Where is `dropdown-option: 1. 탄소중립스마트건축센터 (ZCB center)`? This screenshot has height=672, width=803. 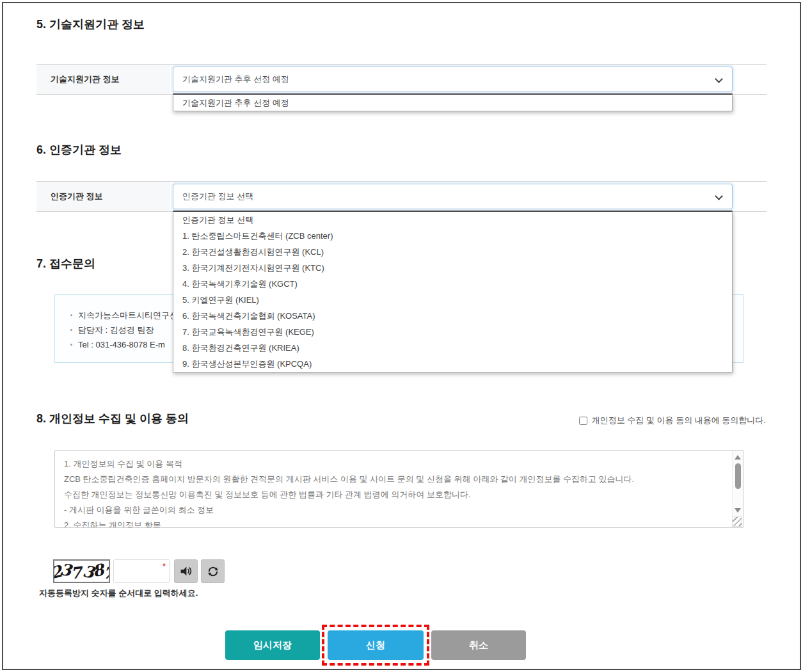
dropdown-option: 1. 탄소중립스마트건축센터 (ZCB center) is located at coordinates (453, 236).